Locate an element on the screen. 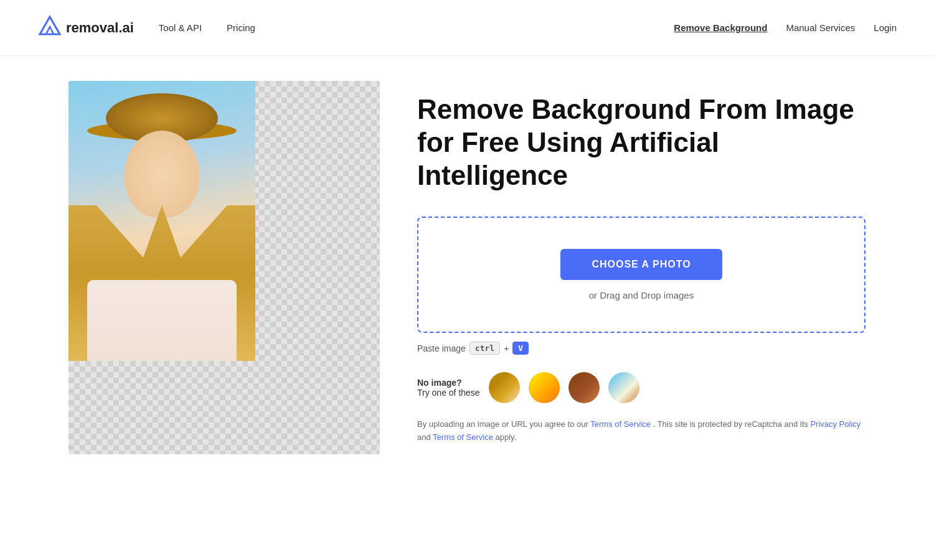 This screenshot has width=934, height=560. ctrl-key: ctrl is located at coordinates (484, 348).